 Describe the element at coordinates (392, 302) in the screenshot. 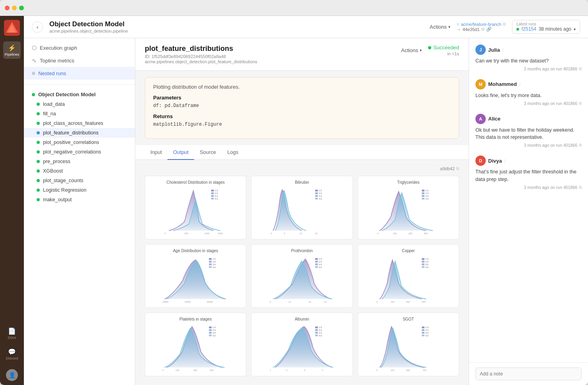

I see `svg-text: 100` at that location.